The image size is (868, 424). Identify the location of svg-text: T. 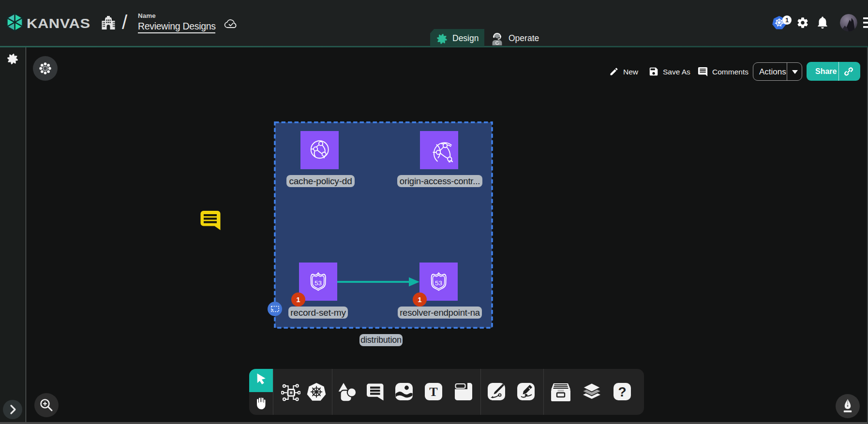
(434, 392).